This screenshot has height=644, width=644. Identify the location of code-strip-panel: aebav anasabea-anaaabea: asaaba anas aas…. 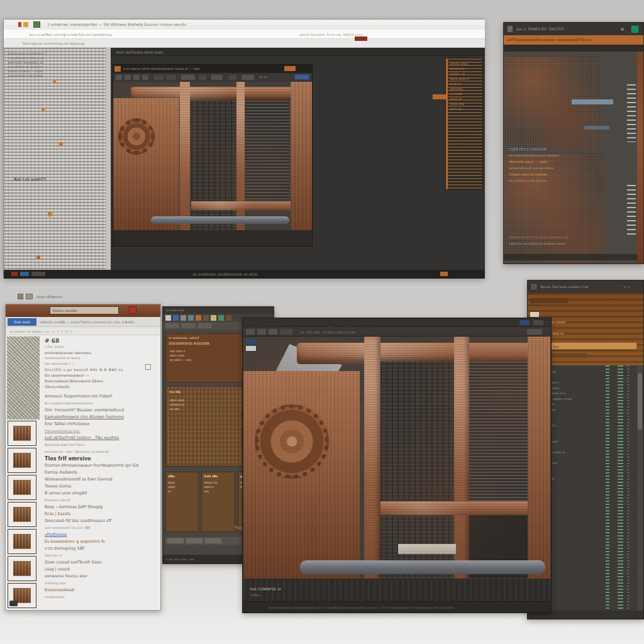
(464, 124).